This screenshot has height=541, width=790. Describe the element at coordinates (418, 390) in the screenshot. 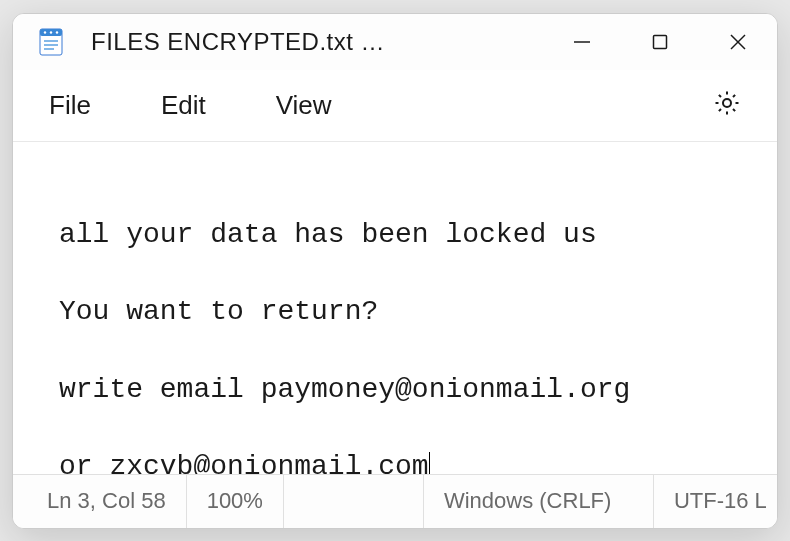

I see `text-line: write email paymoney@onionmail.org` at that location.